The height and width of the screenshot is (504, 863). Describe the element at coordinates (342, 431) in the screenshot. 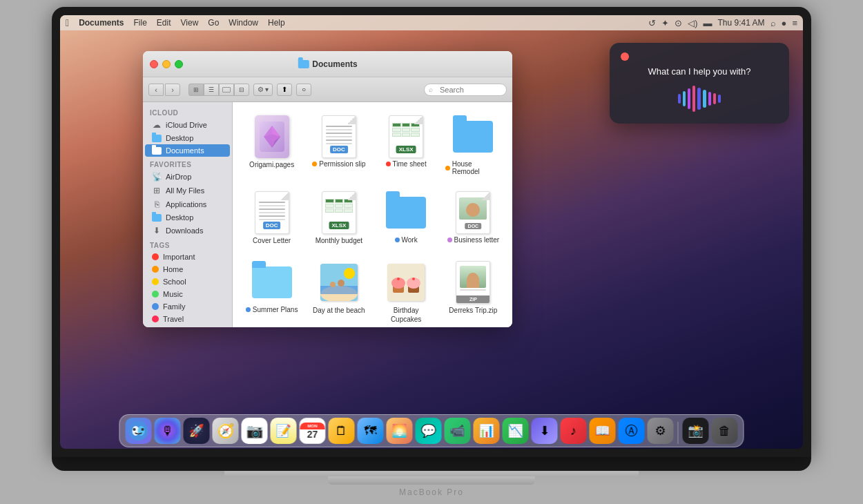

I see `dock-stickies: 🗒` at that location.